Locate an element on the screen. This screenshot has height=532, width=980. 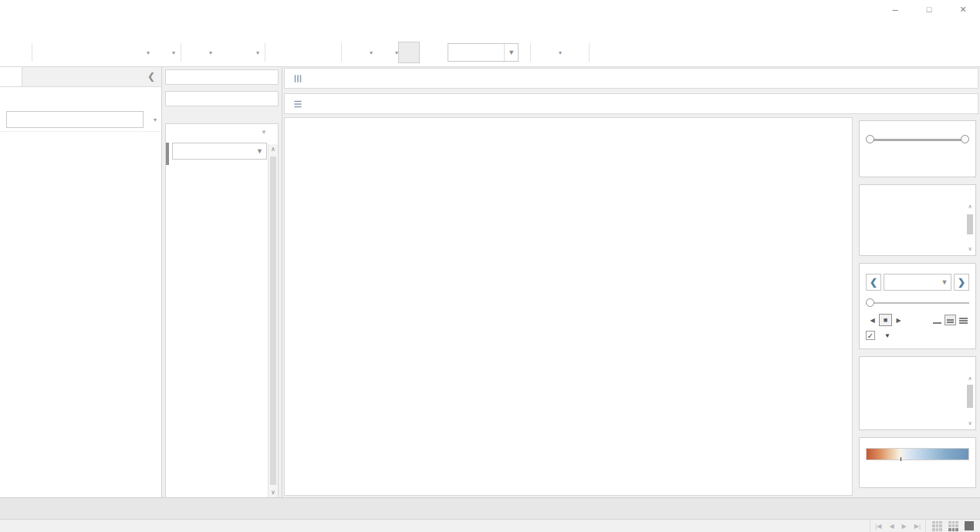
range-slider-left-handle is located at coordinates (870, 139).